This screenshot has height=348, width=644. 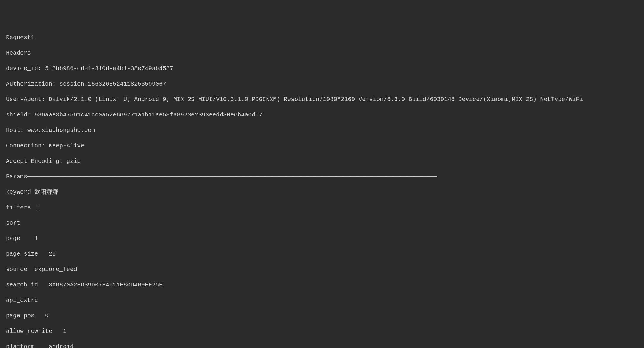 What do you see at coordinates (322, 115) in the screenshot?
I see `header-shield: shield: 986aae3b47561c41cc0a52e669771a1b…` at bounding box center [322, 115].